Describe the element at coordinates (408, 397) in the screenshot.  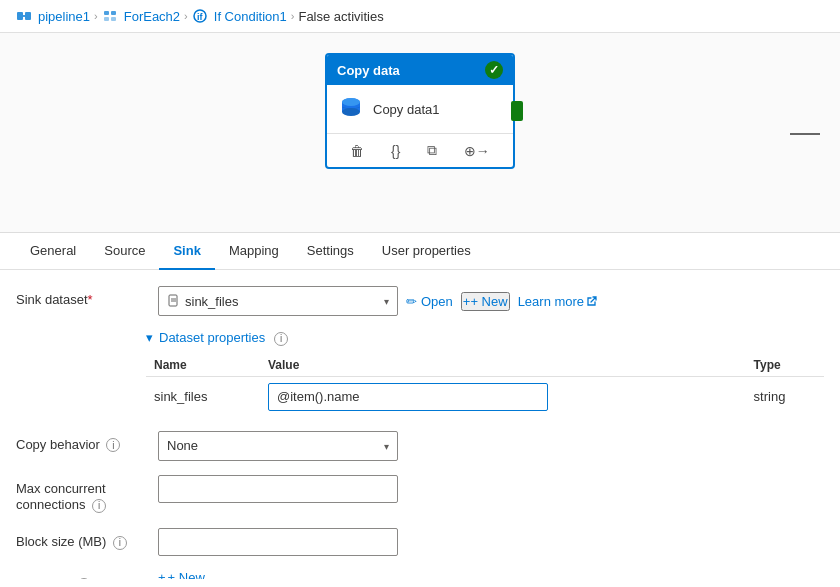
I see `prop-value-input` at that location.